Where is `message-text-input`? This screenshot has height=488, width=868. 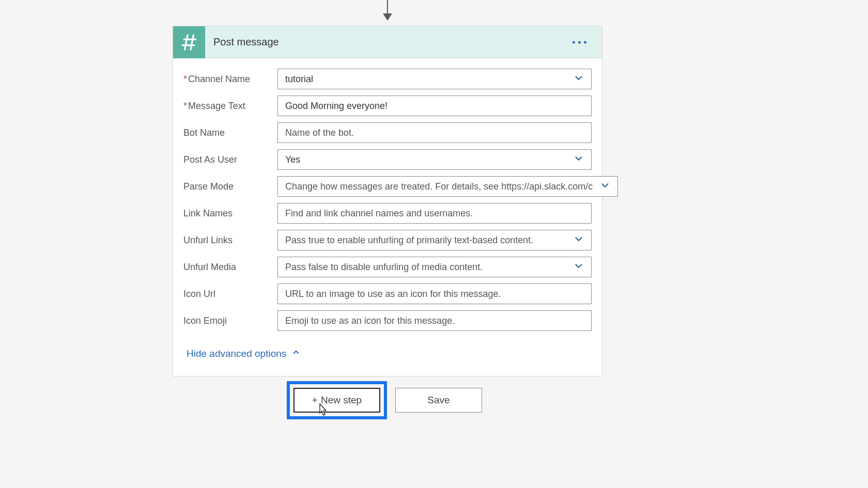
message-text-input is located at coordinates (435, 106).